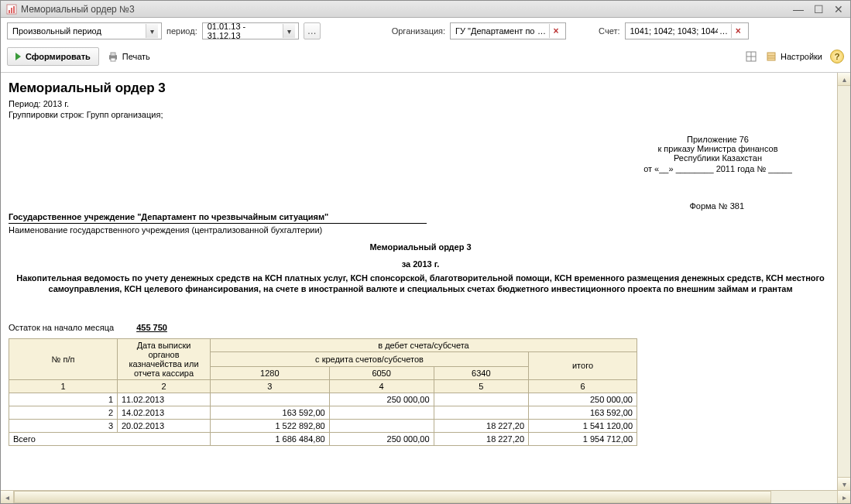 Image resolution: width=851 pixels, height=504 pixels. What do you see at coordinates (687, 31) in the screenshot?
I see `acct-input: 1041; 1042; 1043; 1044; … ×` at bounding box center [687, 31].